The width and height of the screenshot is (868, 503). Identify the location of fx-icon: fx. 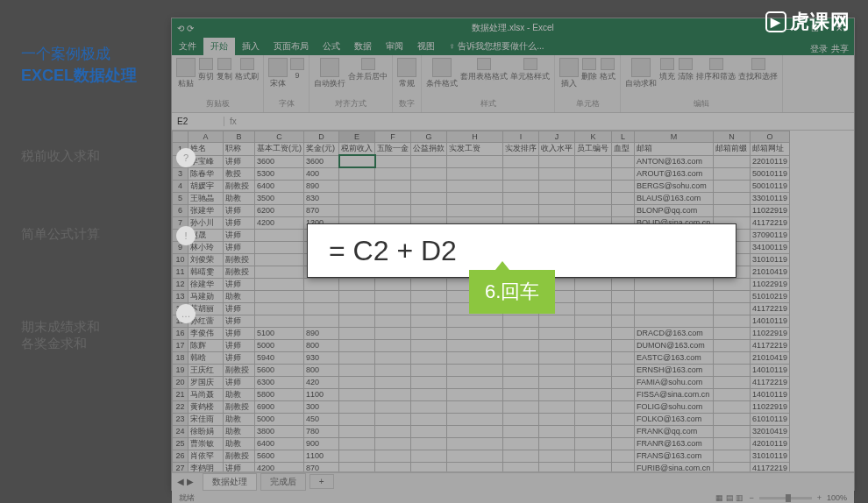
(233, 121).